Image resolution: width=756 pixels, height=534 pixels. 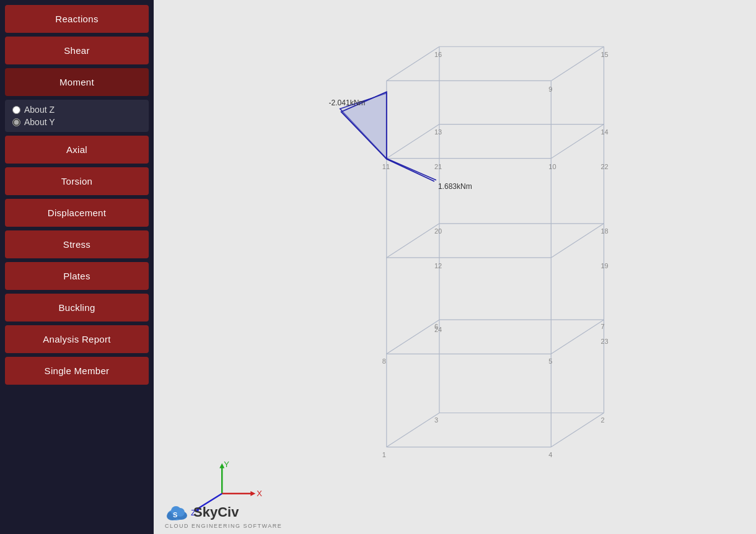 I want to click on svg-text: 16, so click(x=438, y=55).